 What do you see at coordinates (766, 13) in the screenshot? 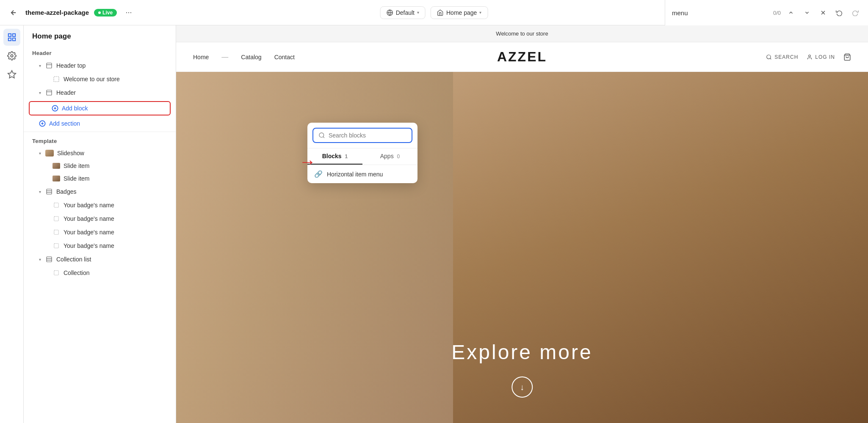
I see `search-bar: 0/0` at bounding box center [766, 13].